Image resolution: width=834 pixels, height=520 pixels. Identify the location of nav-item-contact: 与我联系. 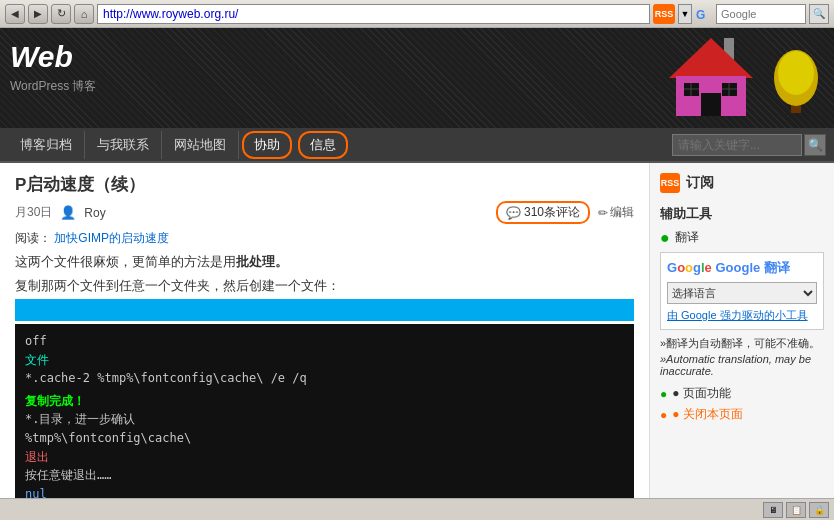
(124, 145).